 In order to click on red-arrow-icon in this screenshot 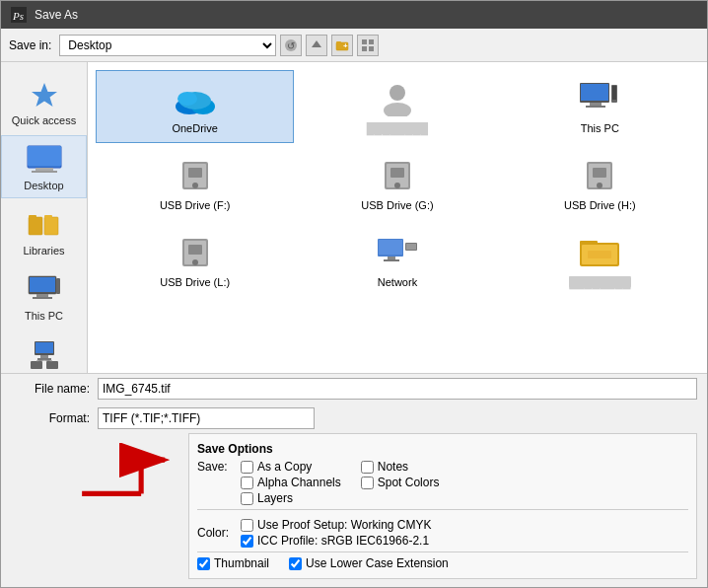, I will do `click(124, 473)`.